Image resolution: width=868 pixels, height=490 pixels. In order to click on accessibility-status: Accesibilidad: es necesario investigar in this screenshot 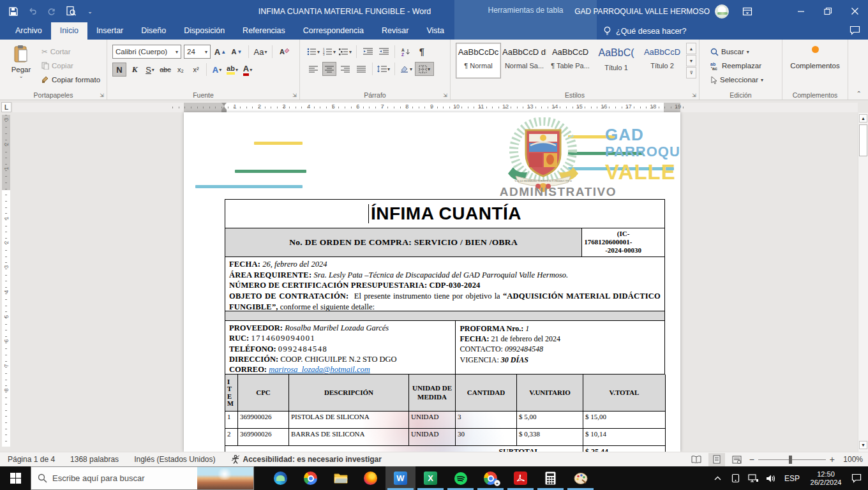, I will do `click(306, 459)`.